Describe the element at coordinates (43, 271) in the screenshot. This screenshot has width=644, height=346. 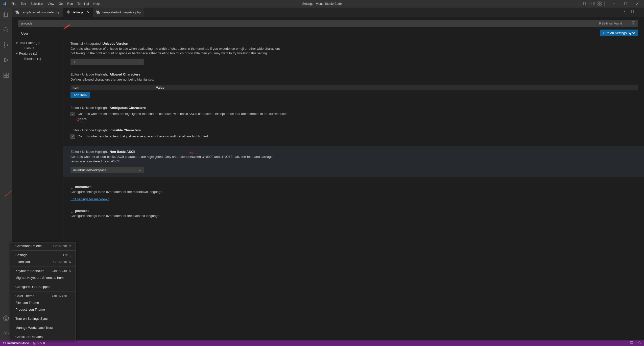
I see `menu-keyboard-shortcuts: Keyboard ShortcutsCtrl+K Ctrl+S` at that location.